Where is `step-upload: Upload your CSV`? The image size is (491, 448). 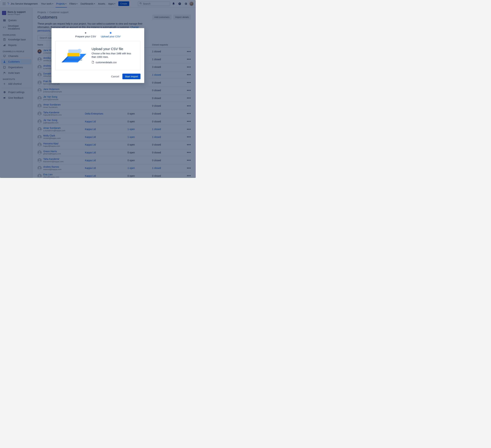 step-upload: Upload your CSV is located at coordinates (111, 35).